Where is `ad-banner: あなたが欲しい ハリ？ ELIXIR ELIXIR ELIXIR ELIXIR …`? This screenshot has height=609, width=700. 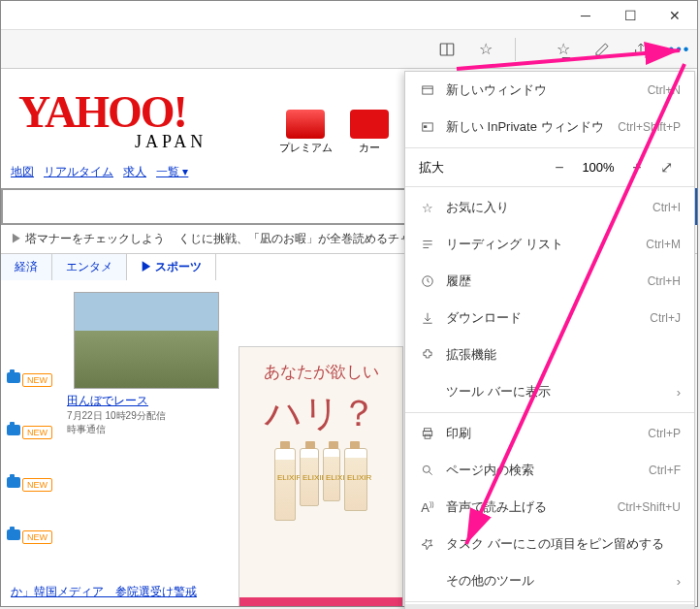 ad-banner: あなたが欲しい ハリ？ ELIXIR ELIXIR ELIXIR ELIXIR … is located at coordinates (321, 476).